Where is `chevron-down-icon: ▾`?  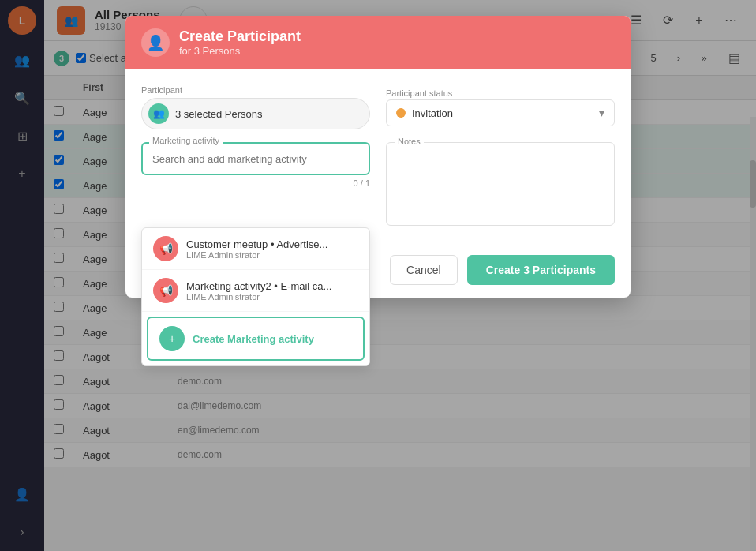
chevron-down-icon: ▾ is located at coordinates (601, 113).